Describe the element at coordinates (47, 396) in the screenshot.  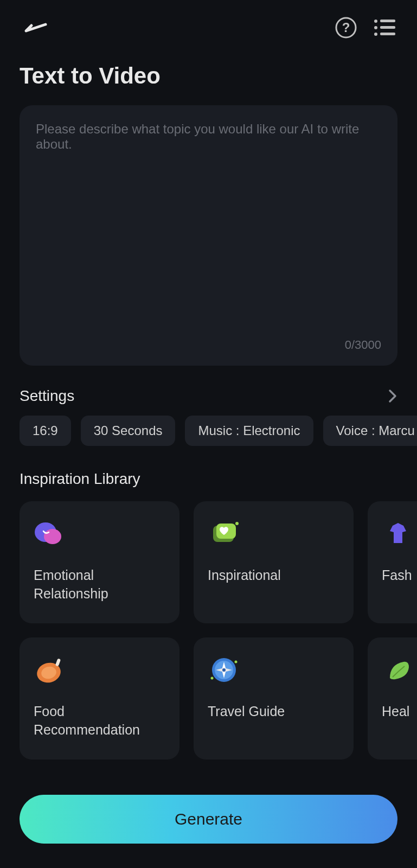
I see `settings-title: Settings` at that location.